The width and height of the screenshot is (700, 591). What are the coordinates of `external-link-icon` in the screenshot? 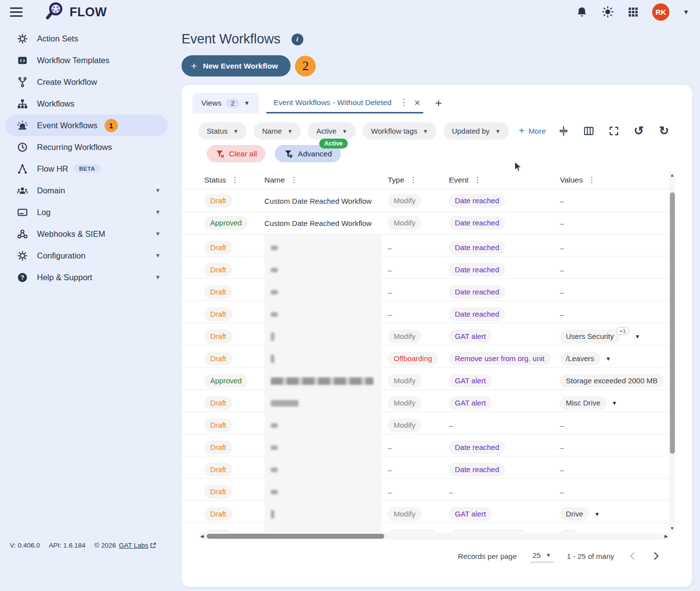 It's located at (153, 546).